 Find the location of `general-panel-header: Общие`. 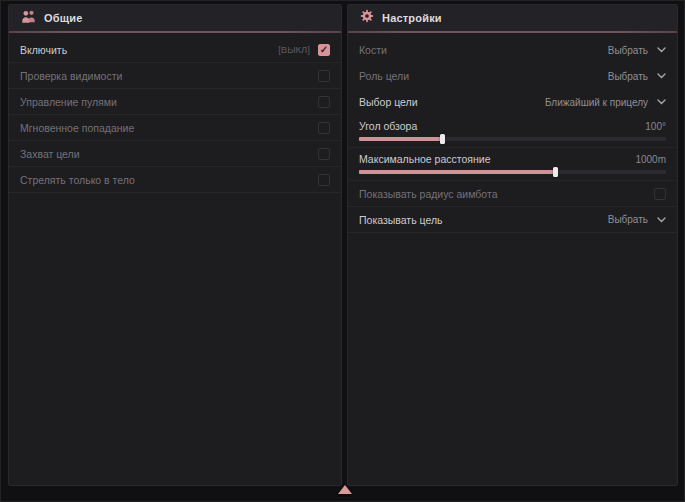

general-panel-header: Общие is located at coordinates (175, 18).